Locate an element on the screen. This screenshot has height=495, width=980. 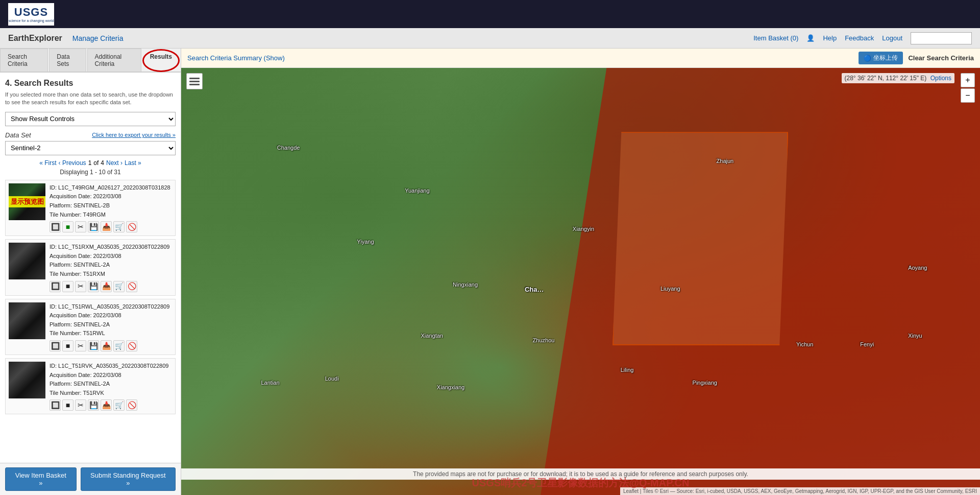
pagination-next: Next › is located at coordinates (114, 163).